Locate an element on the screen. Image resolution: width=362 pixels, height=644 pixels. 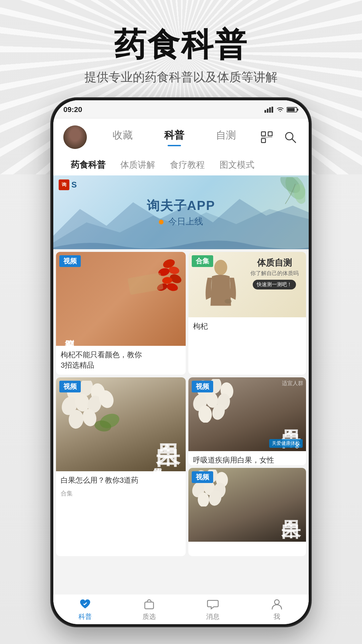
grid-row-1: 鉴别篇 枸杞子 视频 枸杞不能只看颜色，教你3招选精品 is located at coordinates (181, 312).